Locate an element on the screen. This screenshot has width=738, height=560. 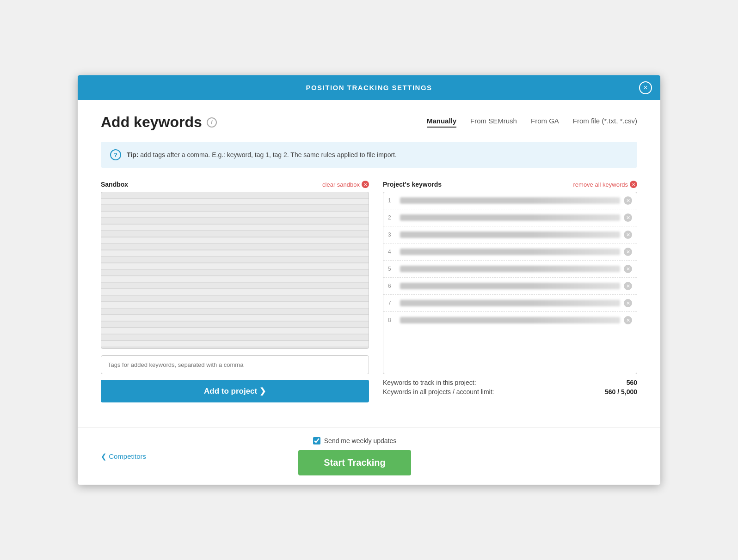
clear-sandbox-button: clear sandbox ✕ is located at coordinates (346, 184).